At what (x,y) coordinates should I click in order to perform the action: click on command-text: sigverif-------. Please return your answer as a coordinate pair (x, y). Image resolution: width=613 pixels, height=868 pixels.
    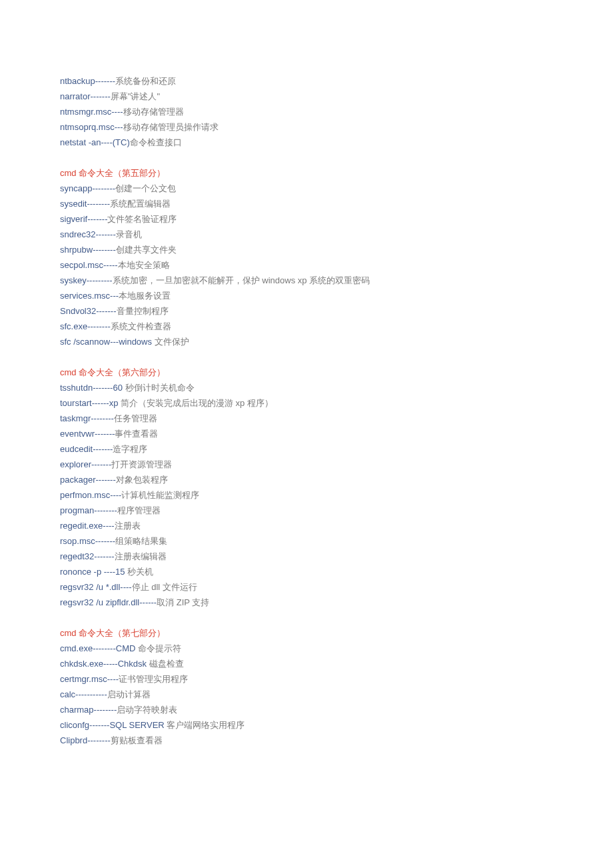
    Looking at the image, I should click on (84, 219).